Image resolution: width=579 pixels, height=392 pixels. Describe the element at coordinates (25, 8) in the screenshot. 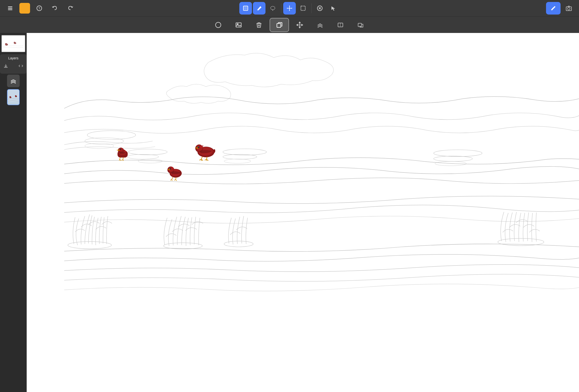

I see `logo-button` at that location.